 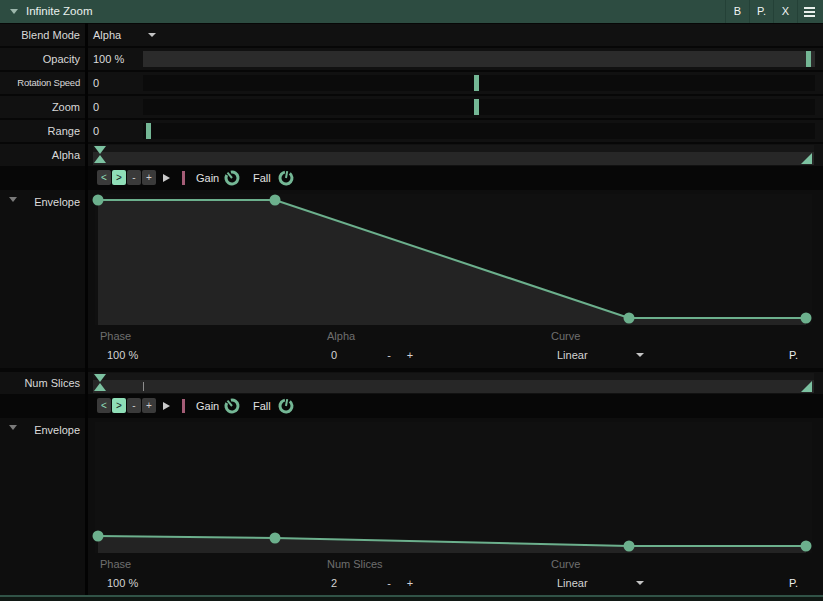 What do you see at coordinates (476, 107) in the screenshot?
I see `zoom-slider-handle` at bounding box center [476, 107].